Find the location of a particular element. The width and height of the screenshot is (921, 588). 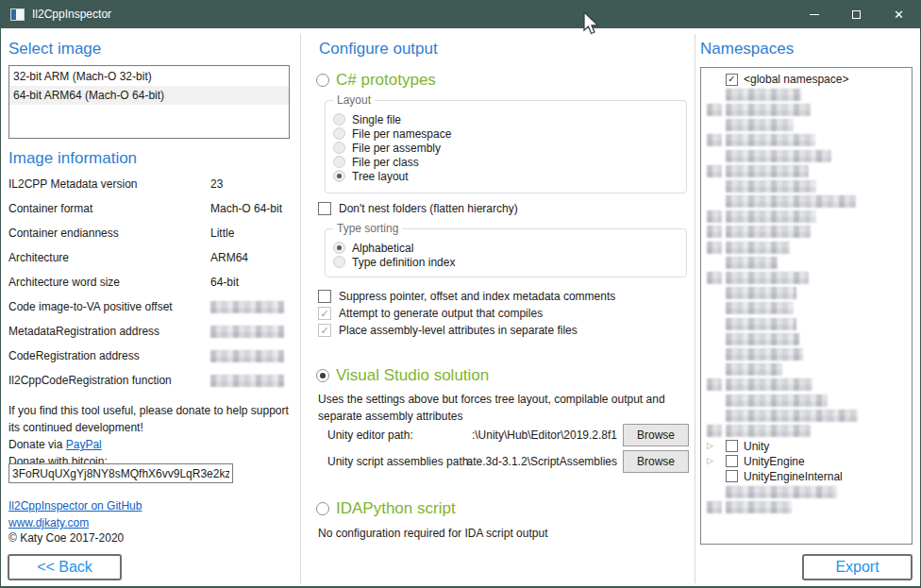

info-label: Container format is located at coordinates (51, 209).